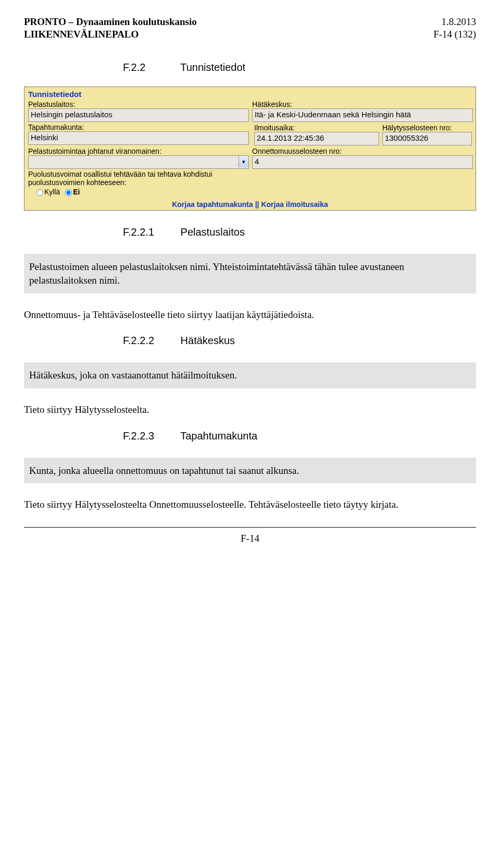 This screenshot has height=868, width=500. Describe the element at coordinates (250, 539) in the screenshot. I see `footer-page-number: F-14` at that location.